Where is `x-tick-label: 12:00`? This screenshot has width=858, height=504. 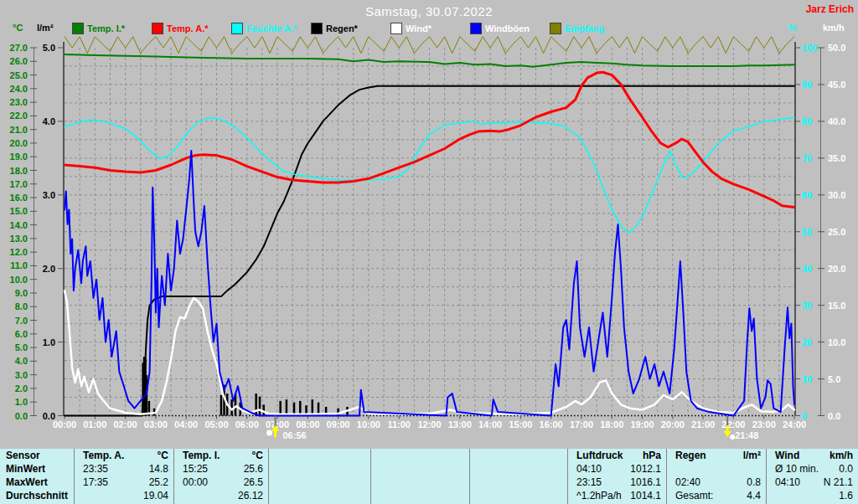 x-tick-label: 12:00 is located at coordinates (429, 424).